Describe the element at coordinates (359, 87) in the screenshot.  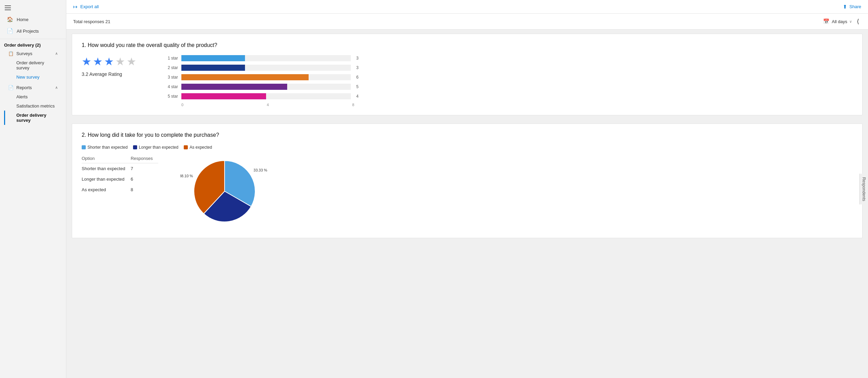
I see `bar-value: 5` at that location.